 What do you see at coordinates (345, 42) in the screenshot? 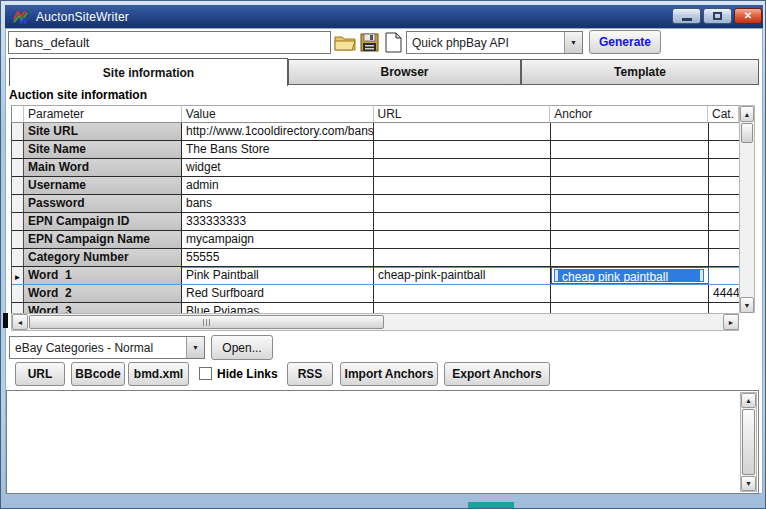
I see `open-file-button` at bounding box center [345, 42].